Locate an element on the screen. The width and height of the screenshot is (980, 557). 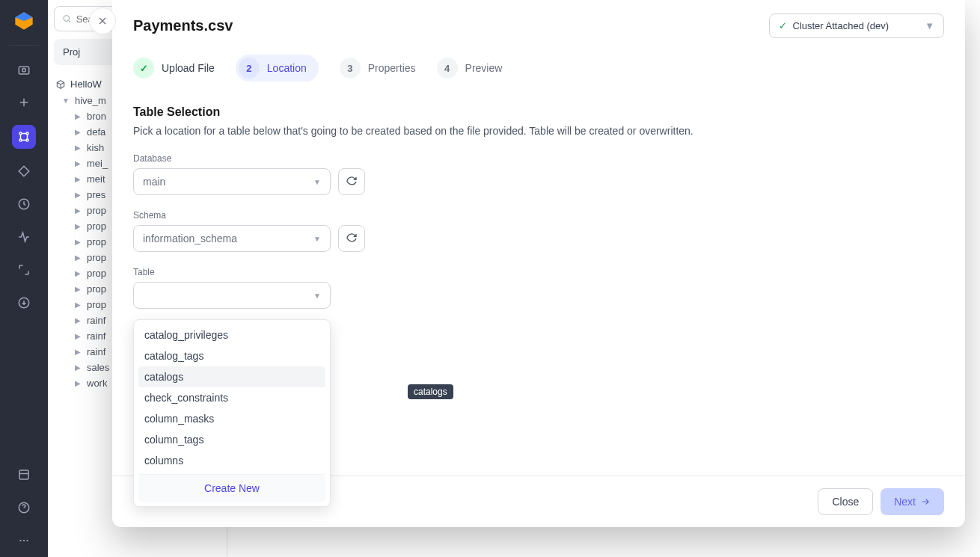
step-properties: 3 Properties is located at coordinates (378, 68).